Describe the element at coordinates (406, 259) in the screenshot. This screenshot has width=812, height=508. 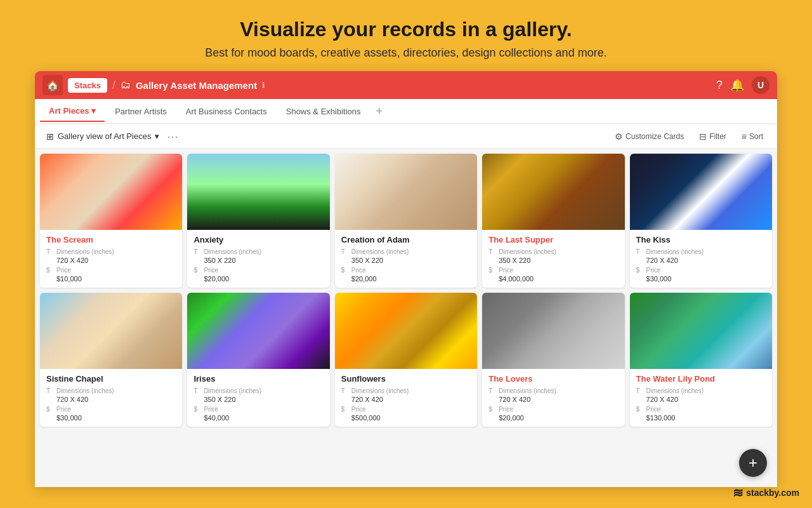
I see `card-body-adam: Creation of Adam T Dimensions (inches) 3…` at that location.